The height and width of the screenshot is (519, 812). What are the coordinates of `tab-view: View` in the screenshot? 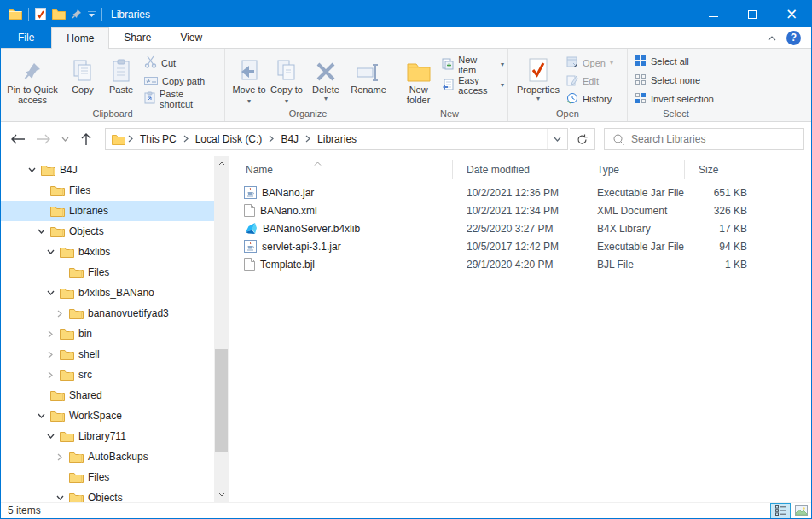 It's located at (191, 38).